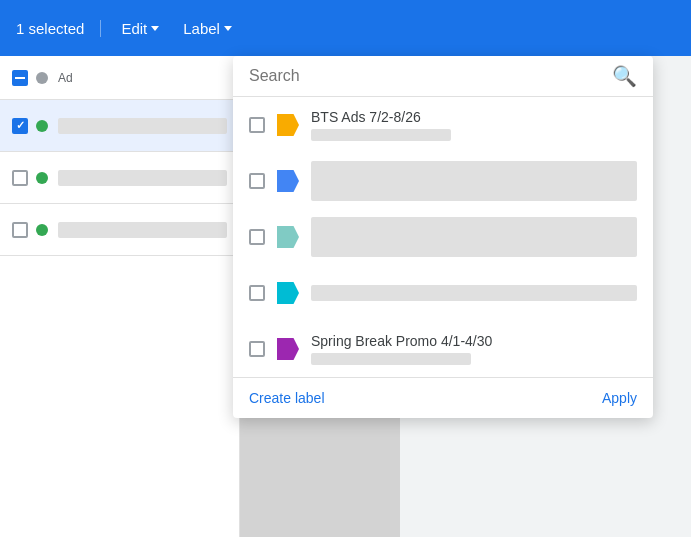 The image size is (691, 537). Describe the element at coordinates (66, 78) in the screenshot. I see `ad-column-header: Ad` at that location.